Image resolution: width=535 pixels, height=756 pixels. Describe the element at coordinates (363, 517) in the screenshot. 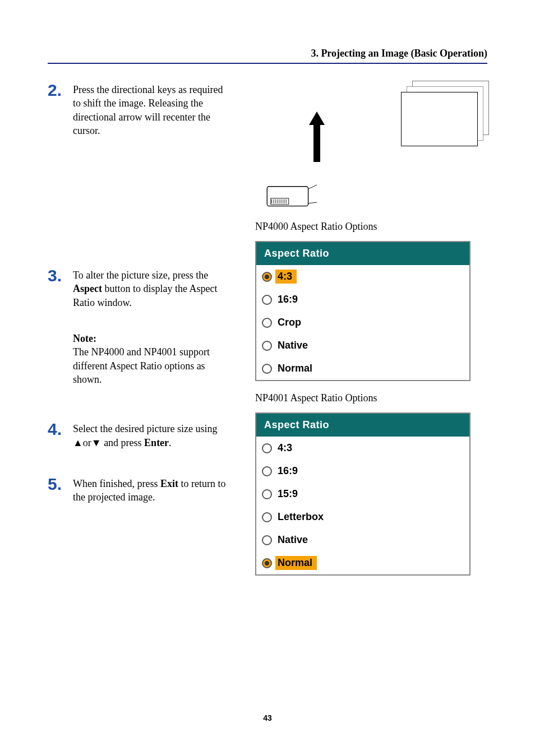

I see `option-letterbox: Letterbox` at that location.